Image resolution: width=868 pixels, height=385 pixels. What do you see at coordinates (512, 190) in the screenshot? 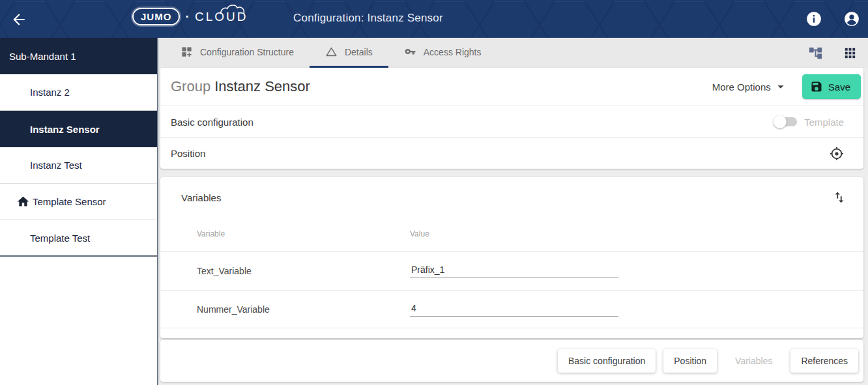
I see `variables-header: Variables` at bounding box center [512, 190].